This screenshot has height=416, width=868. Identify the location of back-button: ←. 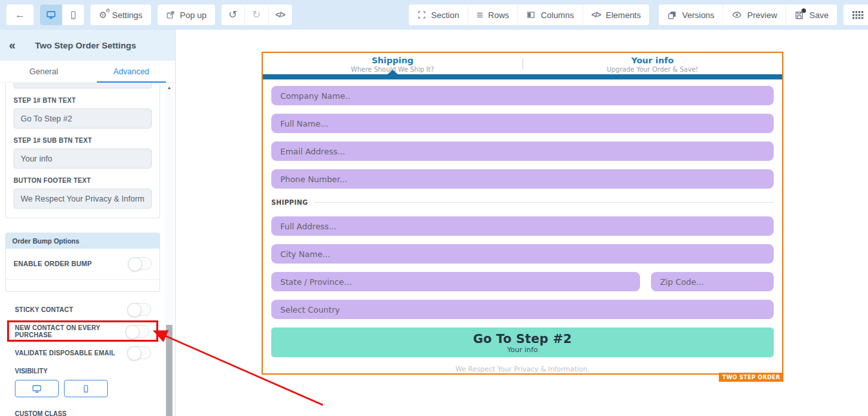
(20, 15).